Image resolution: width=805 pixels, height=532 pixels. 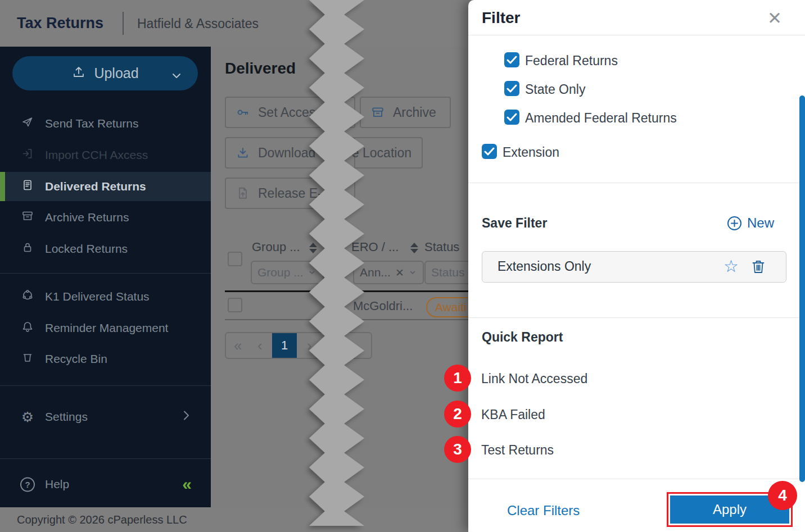 What do you see at coordinates (106, 217) in the screenshot?
I see `sidebar-item-archive-returns: Archive Returns` at bounding box center [106, 217].